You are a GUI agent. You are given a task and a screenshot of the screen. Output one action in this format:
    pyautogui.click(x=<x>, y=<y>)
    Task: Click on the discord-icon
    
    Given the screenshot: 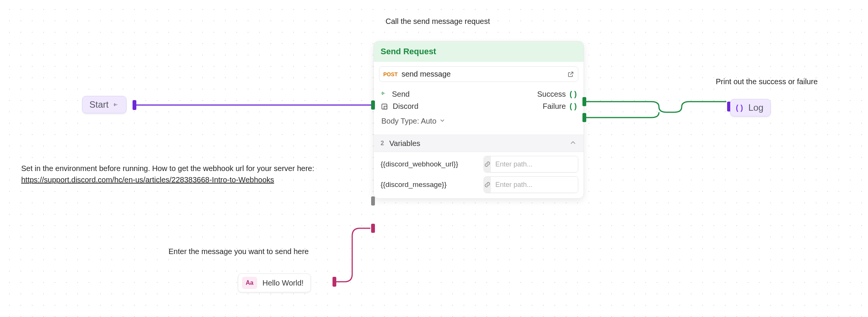 What is the action you would take?
    pyautogui.click(x=384, y=107)
    